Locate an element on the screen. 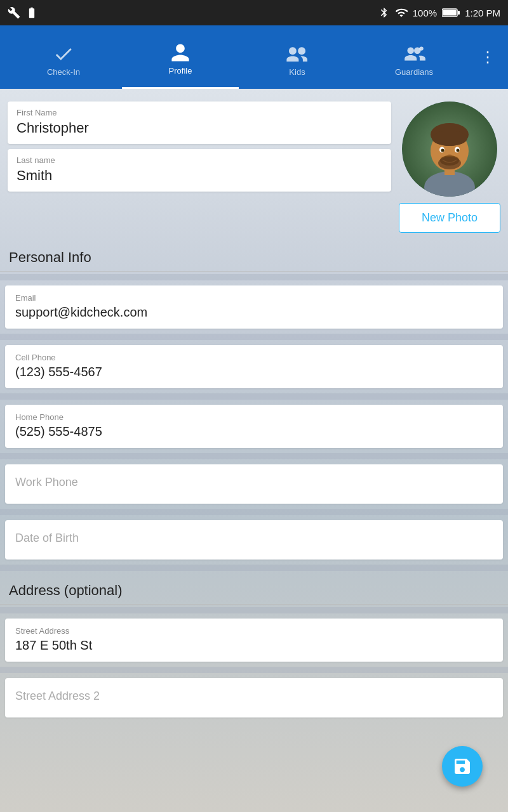 The width and height of the screenshot is (508, 812). nav-guardians-label: Guardians is located at coordinates (414, 72).